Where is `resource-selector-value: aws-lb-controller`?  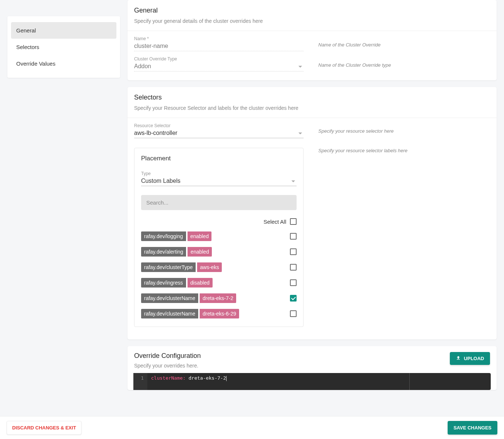
resource-selector-value: aws-lb-controller is located at coordinates (155, 133).